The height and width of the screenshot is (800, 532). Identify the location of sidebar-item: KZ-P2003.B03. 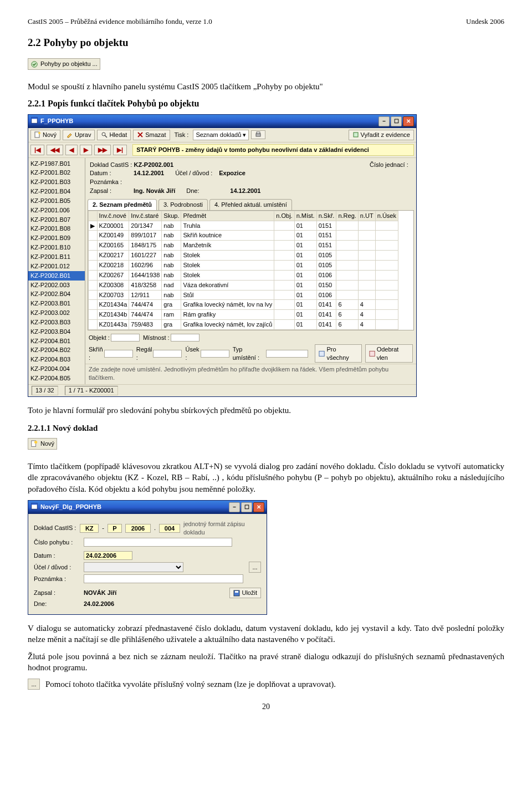
(57, 323).